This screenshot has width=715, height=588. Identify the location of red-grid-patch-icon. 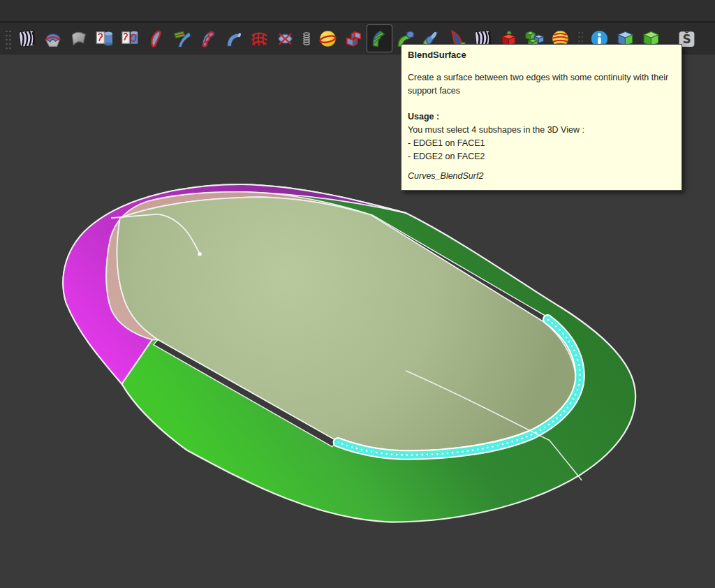
(260, 39).